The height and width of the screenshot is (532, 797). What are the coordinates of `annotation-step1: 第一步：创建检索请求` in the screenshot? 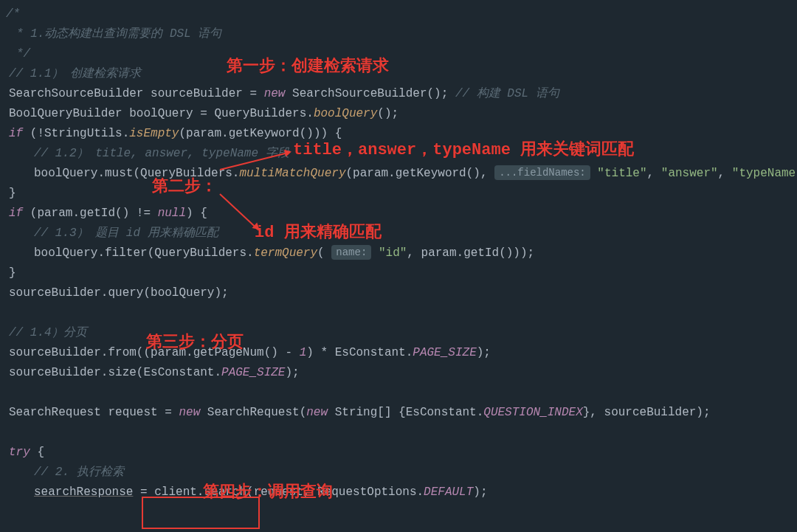 It's located at (308, 66).